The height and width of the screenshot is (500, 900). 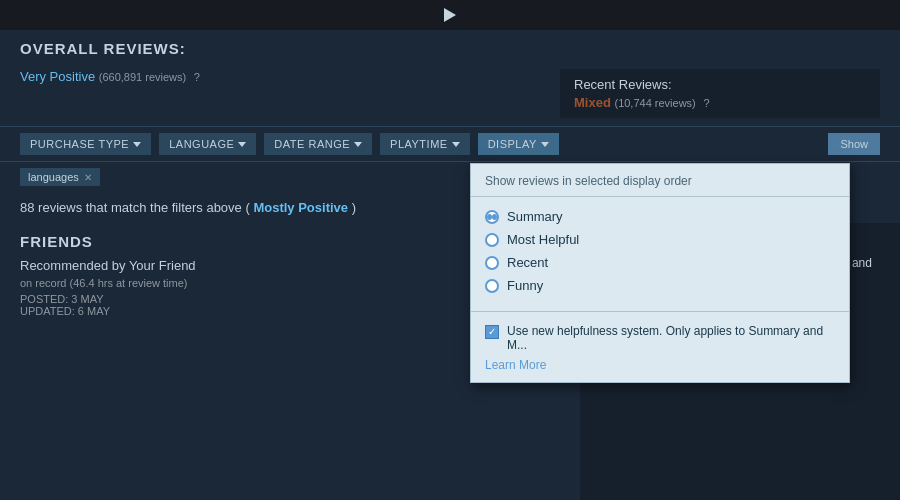 What do you see at coordinates (492, 286) in the screenshot?
I see `radio-funny` at bounding box center [492, 286].